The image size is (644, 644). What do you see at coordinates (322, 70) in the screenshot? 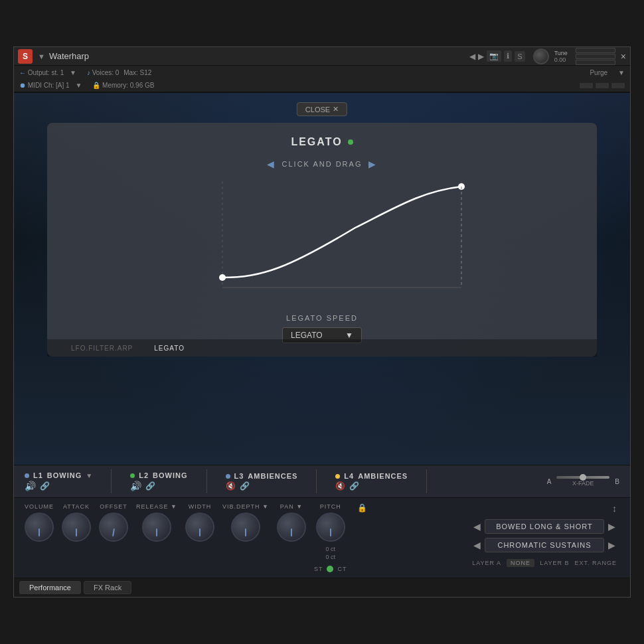
I see `kontakt-header: S ▼ Waterharp ◀ ▶ 📷 ℹ S Tune 0.00` at bounding box center [322, 70].